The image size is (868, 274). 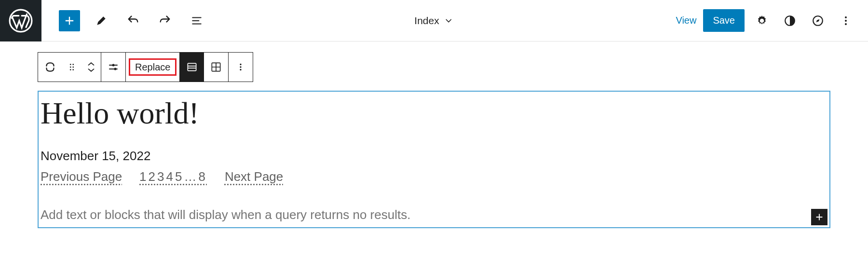 I want to click on chevron-up-icon, so click(x=91, y=64).